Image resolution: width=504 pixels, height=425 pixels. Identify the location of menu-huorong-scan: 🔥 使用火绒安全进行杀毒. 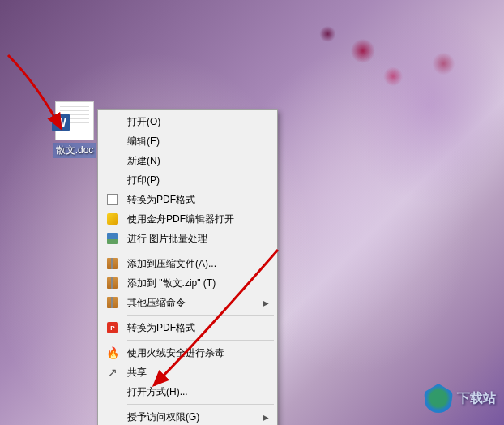
(188, 353).